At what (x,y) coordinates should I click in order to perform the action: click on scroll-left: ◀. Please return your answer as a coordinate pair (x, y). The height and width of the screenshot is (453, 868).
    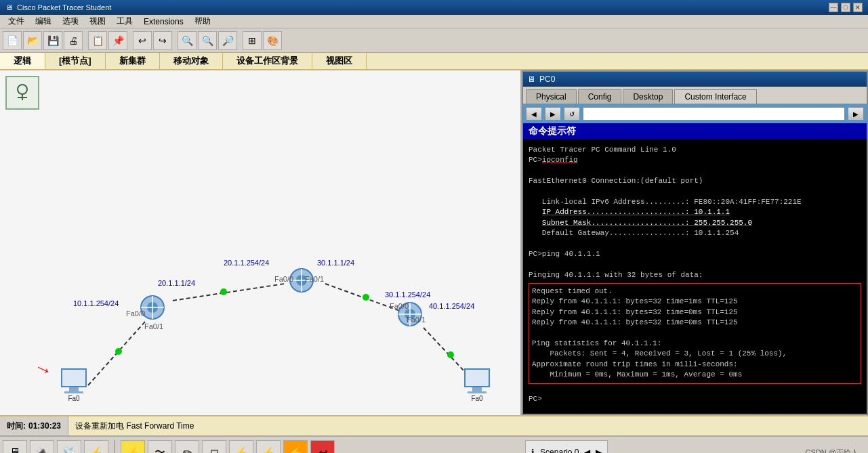
    Looking at the image, I should click on (587, 450).